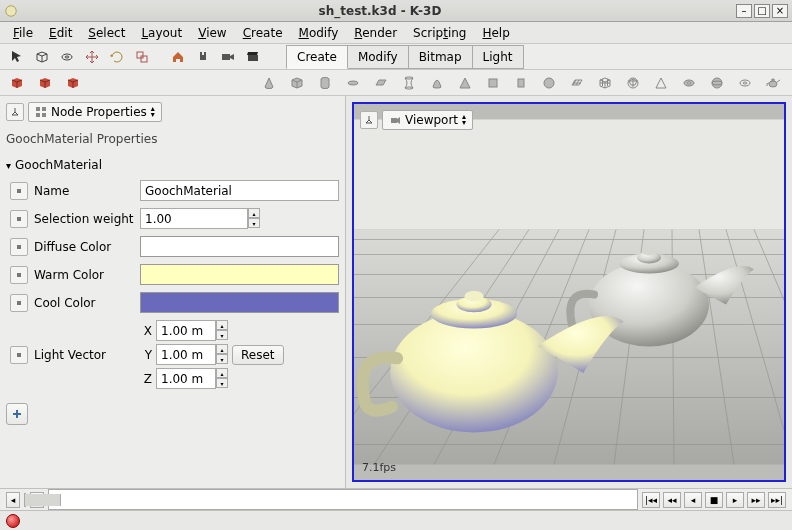 The width and height of the screenshot is (792, 530). Describe the element at coordinates (13, 521) in the screenshot. I see `record-icon` at that location.